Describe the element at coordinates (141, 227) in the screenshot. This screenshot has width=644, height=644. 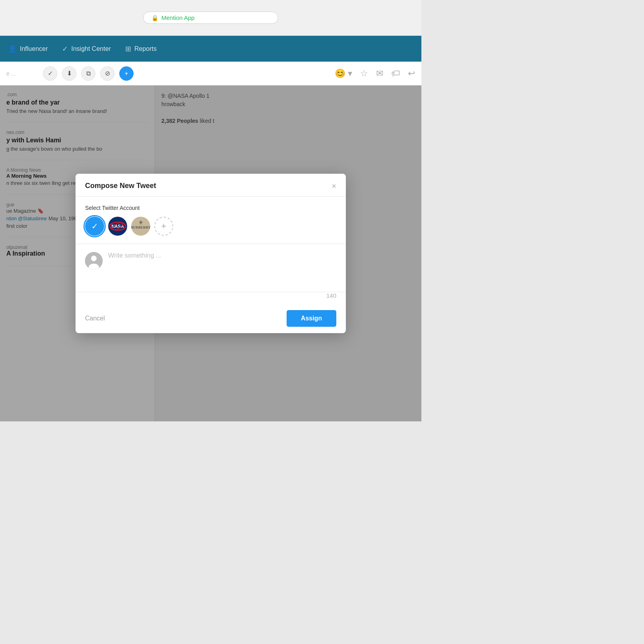
I see `svg-text: BURBERRY` at that location.